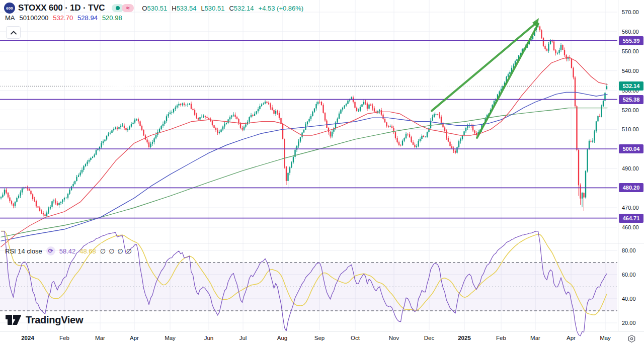 This screenshot has width=644, height=344. I want to click on time-tick-label: 2025, so click(464, 338).